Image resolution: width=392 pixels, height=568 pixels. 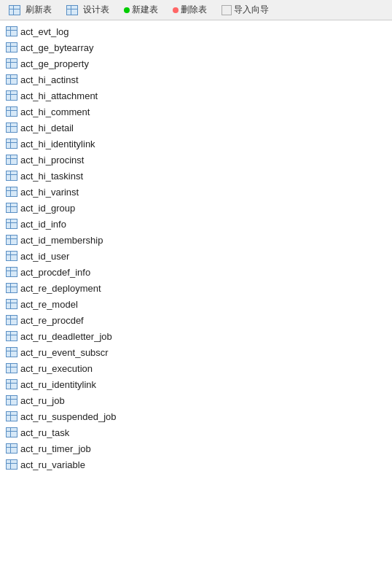 What do you see at coordinates (55, 273) in the screenshot?
I see `table-row-label: act_procdef_info` at bounding box center [55, 273].